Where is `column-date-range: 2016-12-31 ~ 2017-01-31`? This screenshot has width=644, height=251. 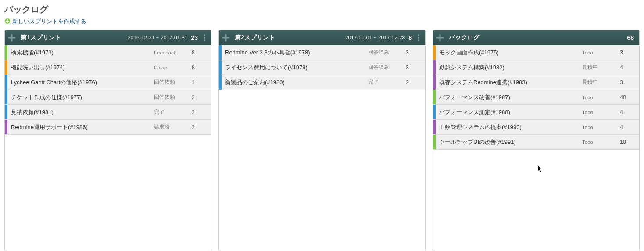
column-date-range: 2016-12-31 ~ 2017-01-31 is located at coordinates (157, 38).